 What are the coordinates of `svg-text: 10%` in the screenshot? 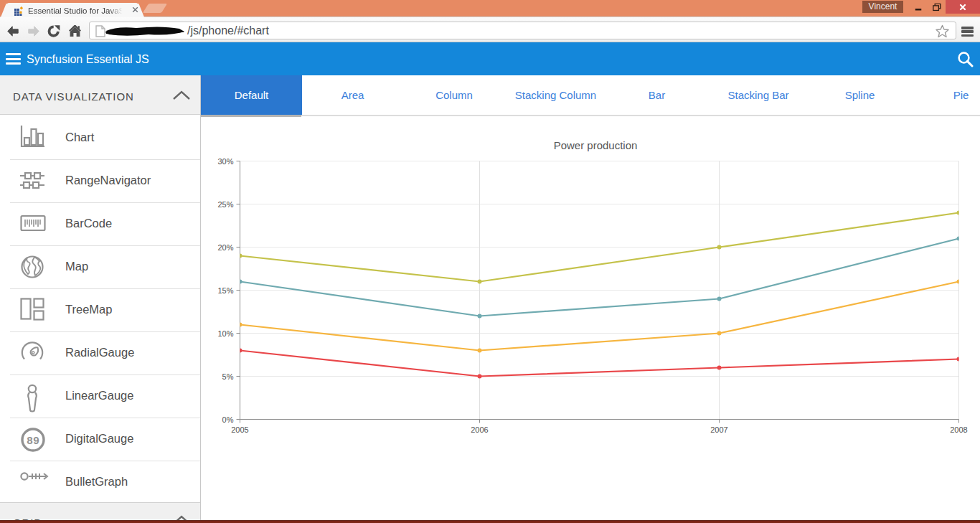 It's located at (225, 334).